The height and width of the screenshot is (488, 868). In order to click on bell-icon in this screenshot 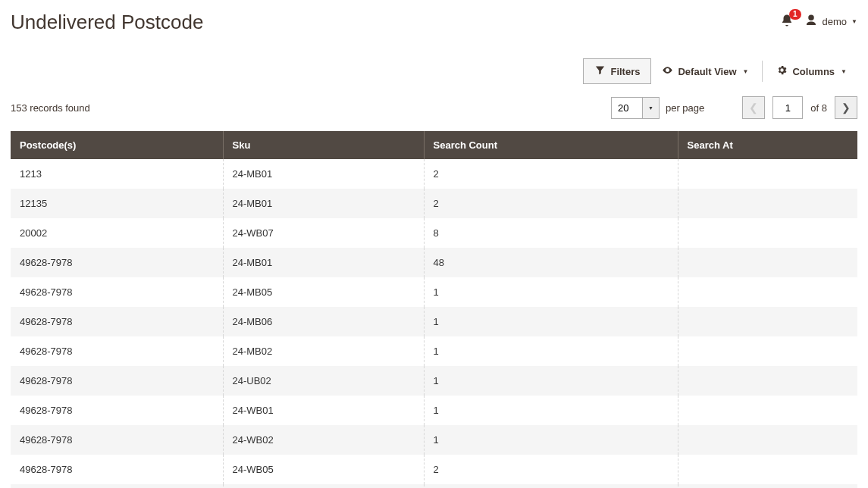, I will do `click(787, 24)`.